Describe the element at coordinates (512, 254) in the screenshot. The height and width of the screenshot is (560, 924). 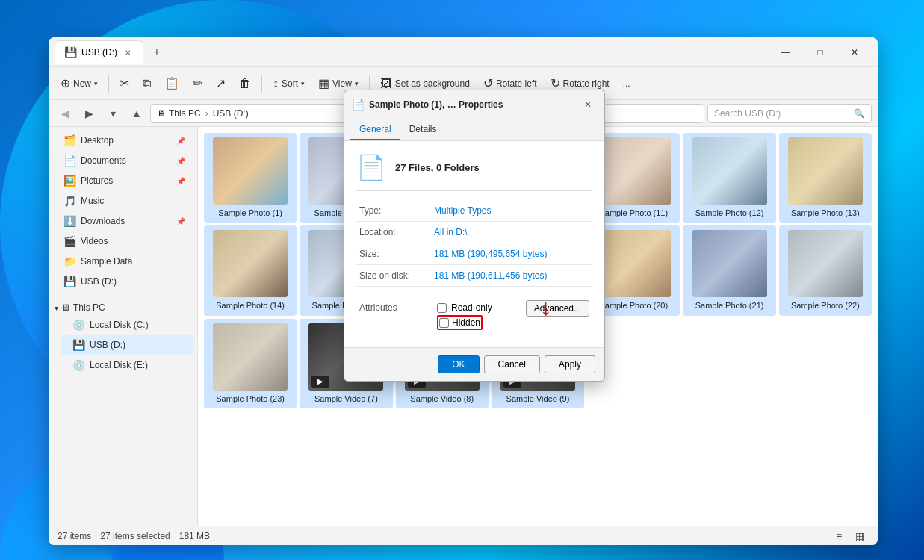
I see `prop-size-value: 181 MB (190,495,654 bytes)` at that location.